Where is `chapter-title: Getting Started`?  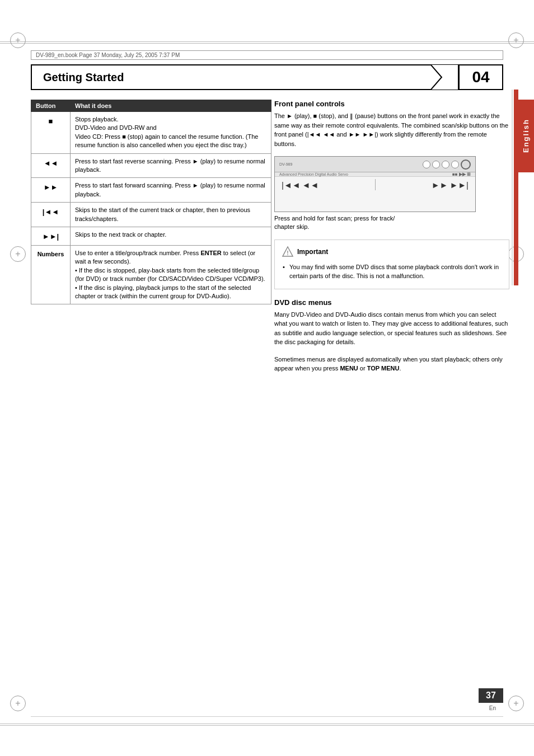 chapter-title: Getting Started is located at coordinates (83, 77).